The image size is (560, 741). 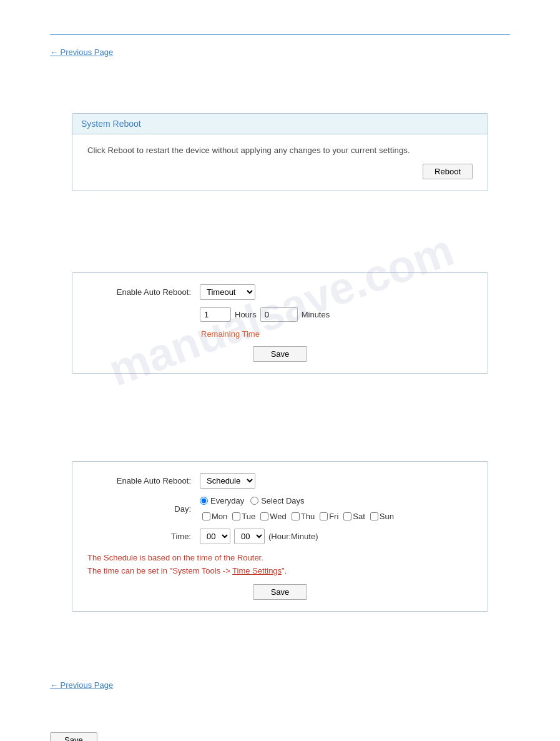 What do you see at coordinates (215, 536) in the screenshot?
I see `hour-select: 00 01 06 12 18 23` at bounding box center [215, 536].